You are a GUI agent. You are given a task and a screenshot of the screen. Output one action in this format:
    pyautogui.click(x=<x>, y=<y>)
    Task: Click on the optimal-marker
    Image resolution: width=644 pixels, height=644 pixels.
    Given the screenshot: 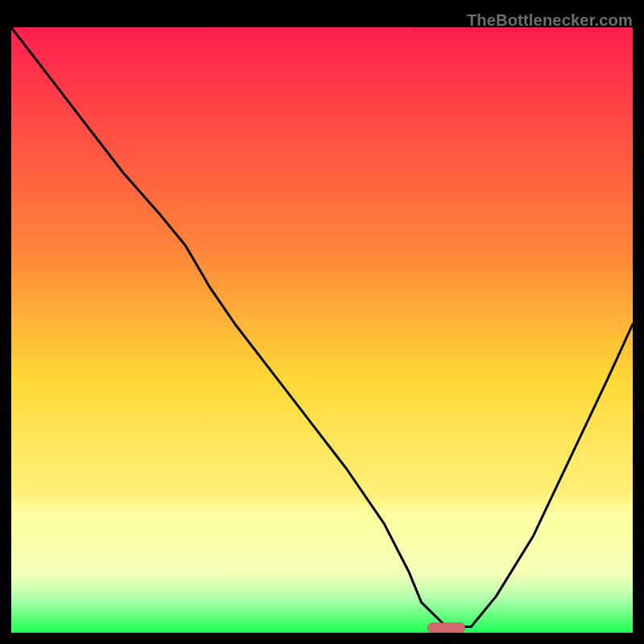 What is the action you would take?
    pyautogui.click(x=446, y=628)
    